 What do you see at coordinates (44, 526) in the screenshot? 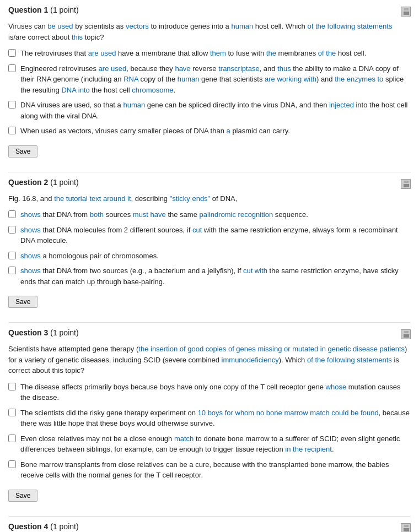
I see `question-title-4: Question 4 (1 point)` at bounding box center [44, 526].